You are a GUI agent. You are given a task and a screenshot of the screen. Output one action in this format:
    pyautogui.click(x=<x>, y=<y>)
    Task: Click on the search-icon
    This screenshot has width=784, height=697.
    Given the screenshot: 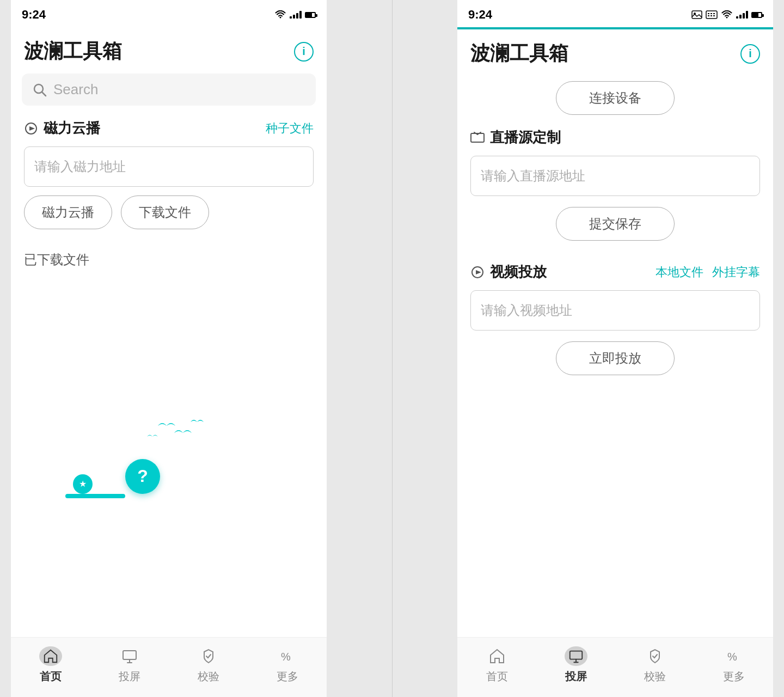 What is the action you would take?
    pyautogui.click(x=40, y=90)
    